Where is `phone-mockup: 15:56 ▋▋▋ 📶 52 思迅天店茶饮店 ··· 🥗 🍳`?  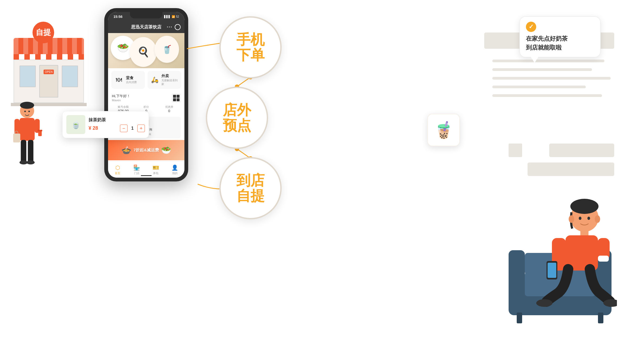
phone-mockup: 15:56 ▋▋▋ 📶 52 思迅天店茶饮店 ··· 🥗 🍳 is located at coordinates (146, 95).